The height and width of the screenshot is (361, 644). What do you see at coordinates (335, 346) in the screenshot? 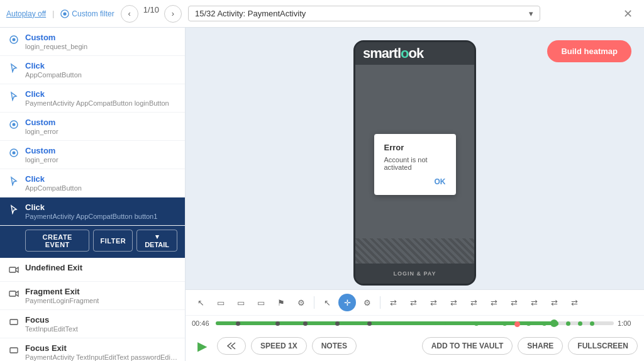
I see `notes-button: NOTES` at bounding box center [335, 346].